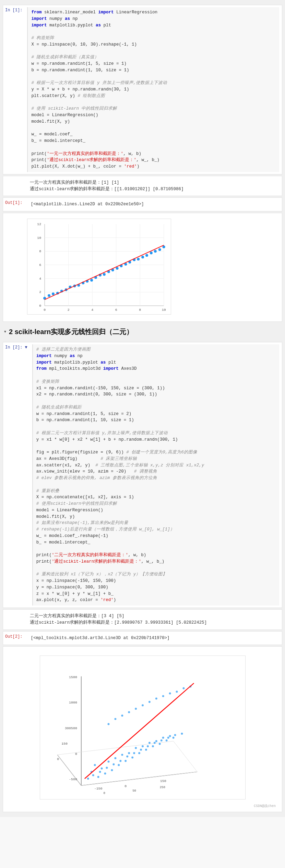  What do you see at coordinates (153, 620) in the screenshot?
I see `output-2-lines: 二元一次方程真实的斜率和截距是：[3 4] [5] 通过scikit-learn…` at bounding box center [153, 620].